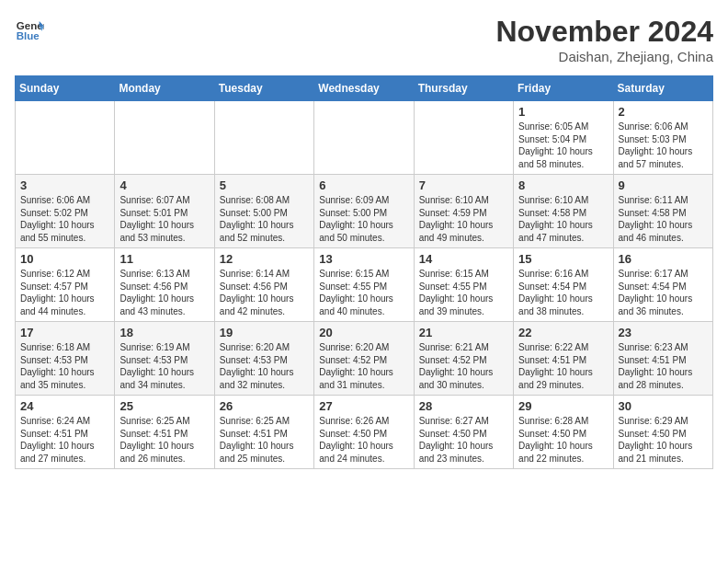 This screenshot has width=728, height=563. Describe the element at coordinates (28, 36) in the screenshot. I see `svg-text: Blue` at that location.